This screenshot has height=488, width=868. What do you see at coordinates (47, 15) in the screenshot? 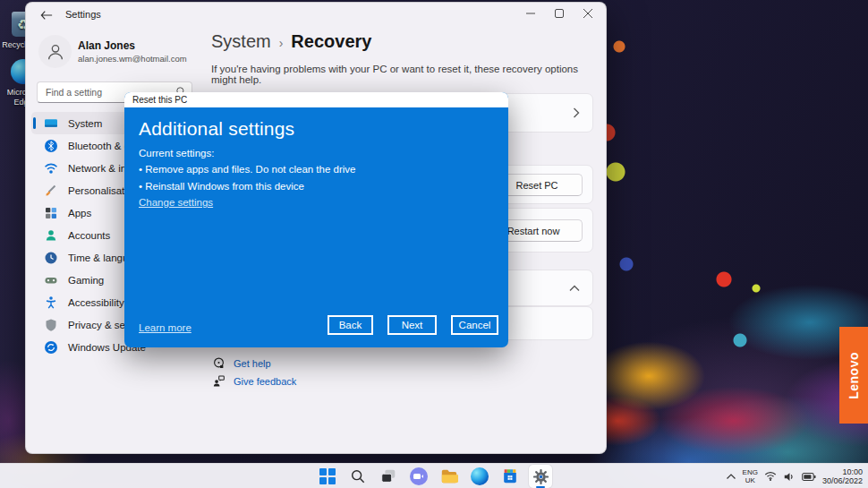
I see `back-arrow-icon` at bounding box center [47, 15].